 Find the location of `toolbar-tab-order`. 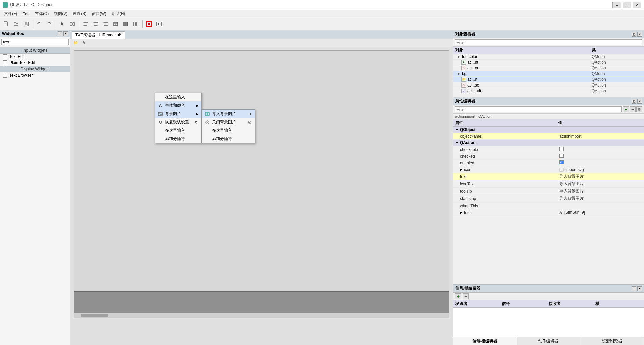

toolbar-tab-order is located at coordinates (72, 24).